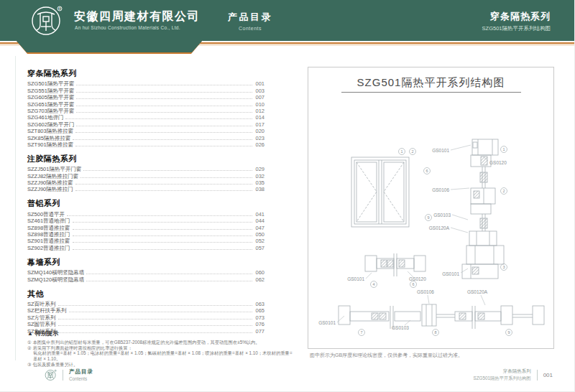  Describe the element at coordinates (81, 372) in the screenshot. I see `footer-page-title: 产品目录` at that location.